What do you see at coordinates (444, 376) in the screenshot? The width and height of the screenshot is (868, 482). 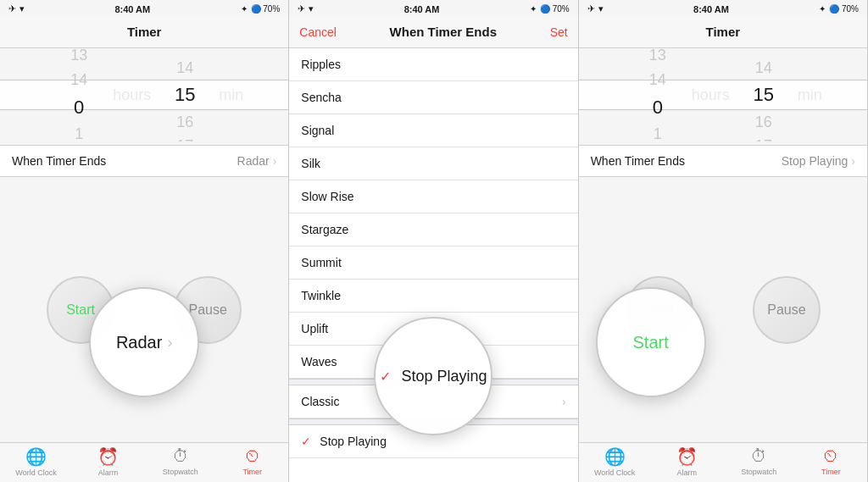 I see `magnifier-text-2: Stop Playing` at bounding box center [444, 376].